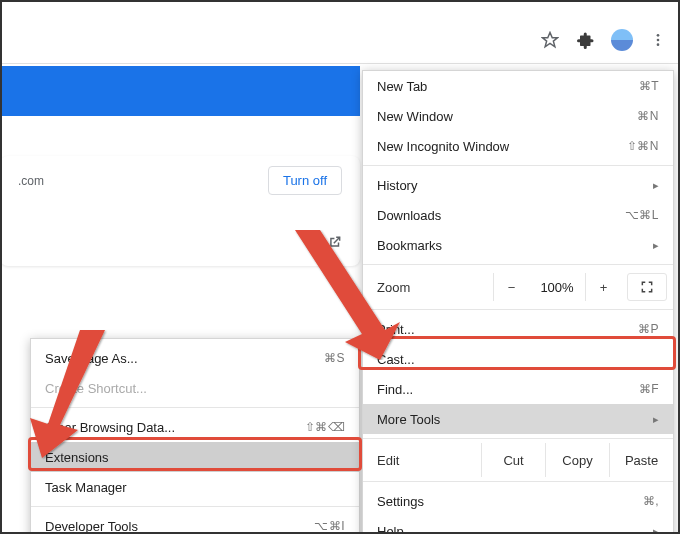 The width and height of the screenshot is (680, 534). I want to click on menu-item-label: New Tab, so click(508, 86).